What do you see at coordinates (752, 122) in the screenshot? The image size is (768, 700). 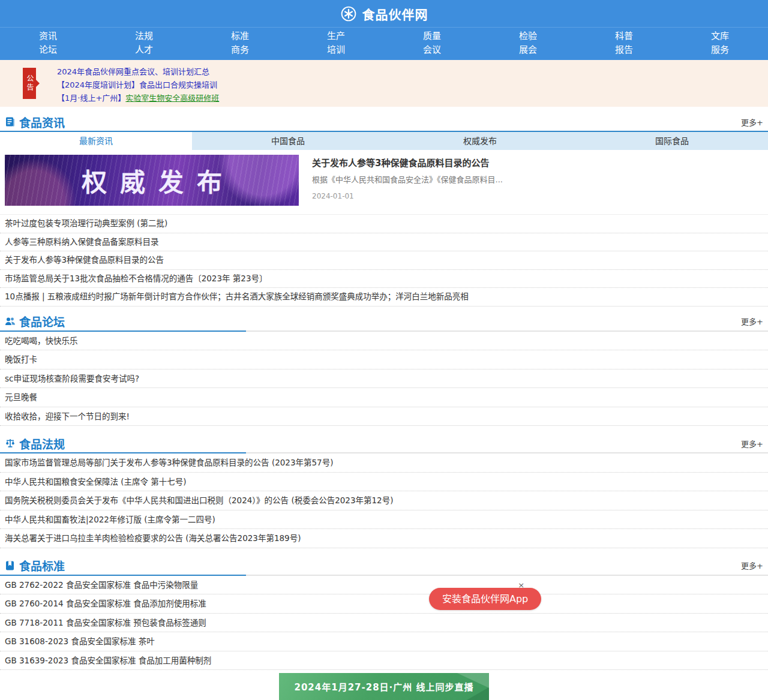 I see `more-link-food-news: 更多+` at bounding box center [752, 122].